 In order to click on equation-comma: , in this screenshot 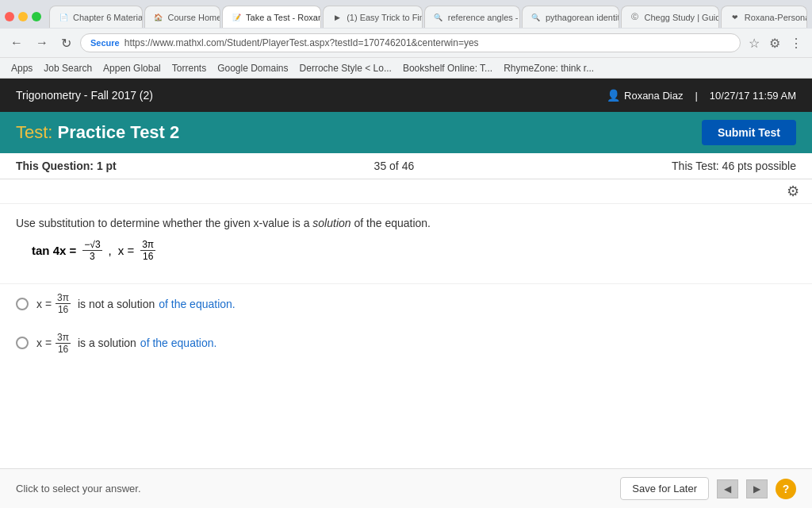, I will do `click(110, 251)`.